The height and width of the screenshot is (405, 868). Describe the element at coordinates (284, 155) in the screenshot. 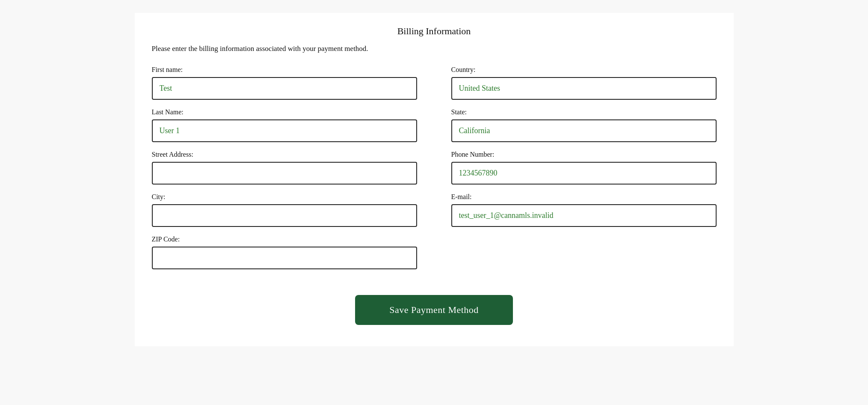

I see `street-address-label: Street Address:` at that location.